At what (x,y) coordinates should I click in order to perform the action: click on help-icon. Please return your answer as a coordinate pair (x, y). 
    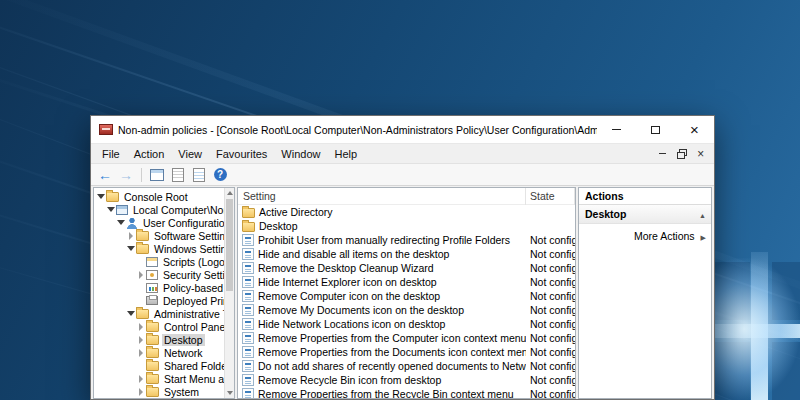
    Looking at the image, I should click on (220, 175).